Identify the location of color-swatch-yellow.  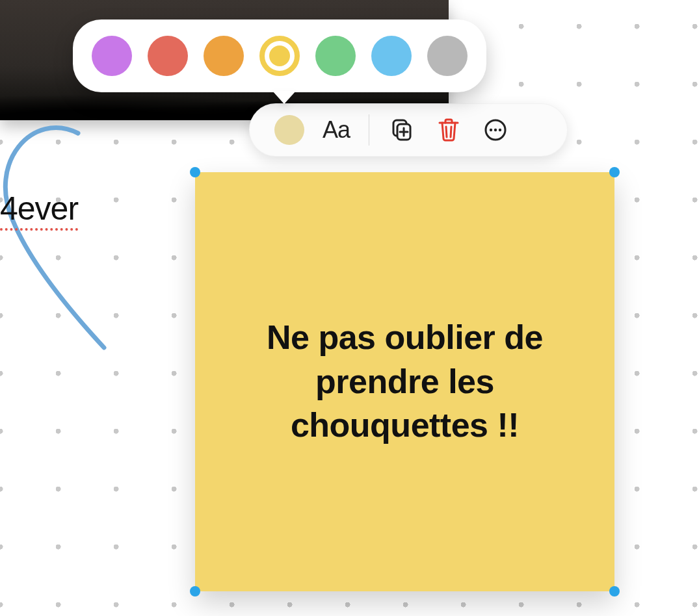
(280, 56).